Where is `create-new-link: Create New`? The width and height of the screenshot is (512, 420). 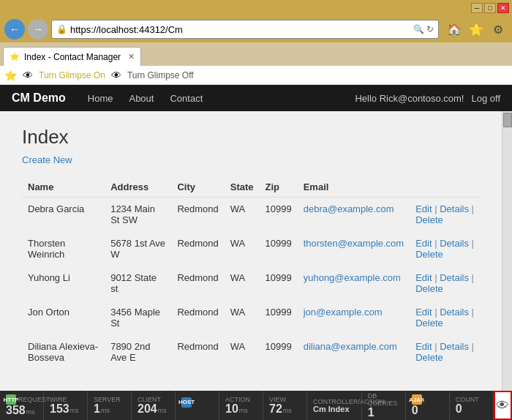 create-new-link: Create New is located at coordinates (251, 160).